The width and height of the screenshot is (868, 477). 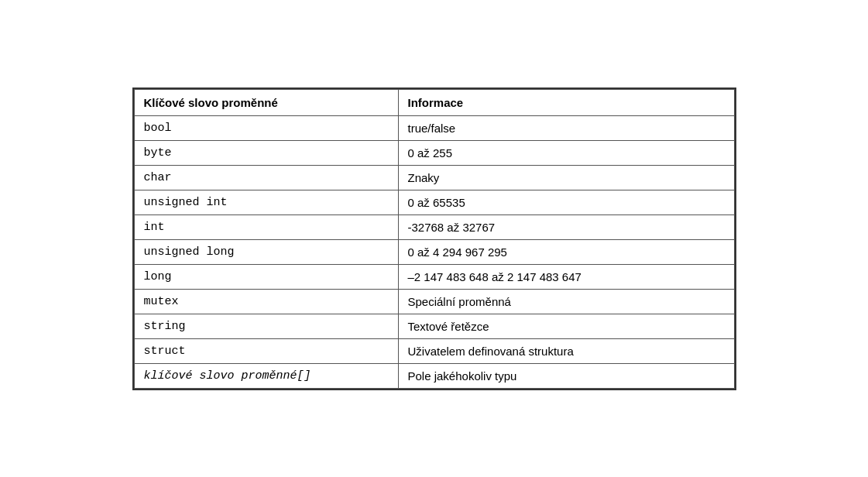 I want to click on keyword-cell: string, so click(x=266, y=326).